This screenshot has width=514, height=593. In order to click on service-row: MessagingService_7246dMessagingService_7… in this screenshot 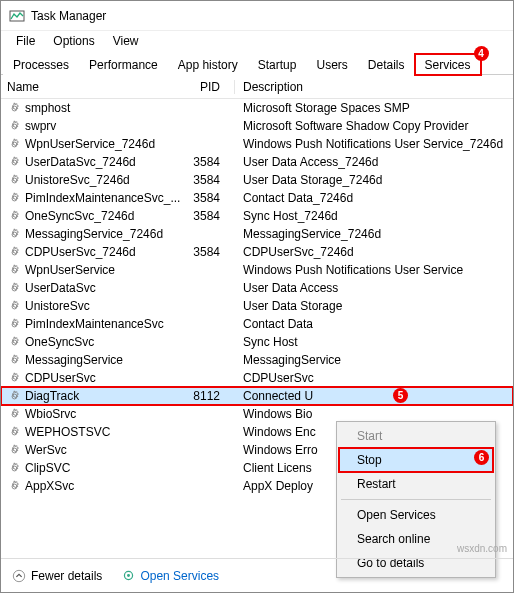, I will do `click(257, 234)`.